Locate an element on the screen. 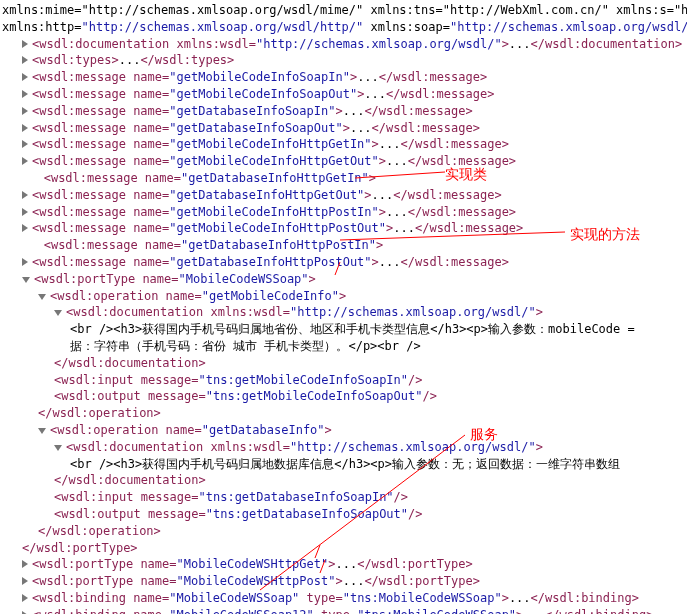  xml-line: xmlns:http="http://schemas.xmlsoap.org/w… is located at coordinates (344, 28).